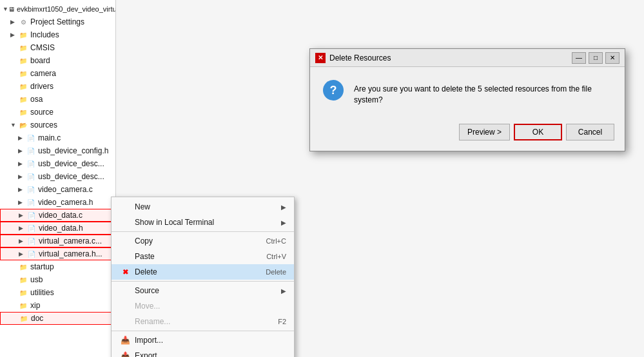  Describe the element at coordinates (485, 132) in the screenshot. I see `preview-button: Preview >` at that location.